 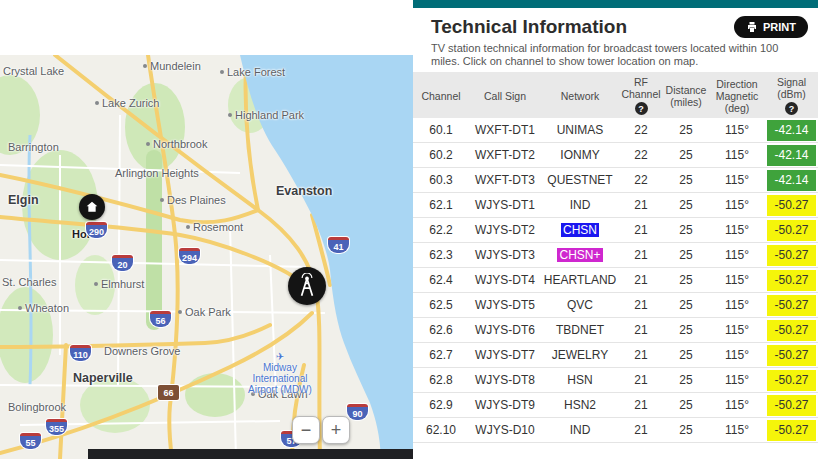 I want to click on channel-cell: 62.3, so click(x=441, y=256).